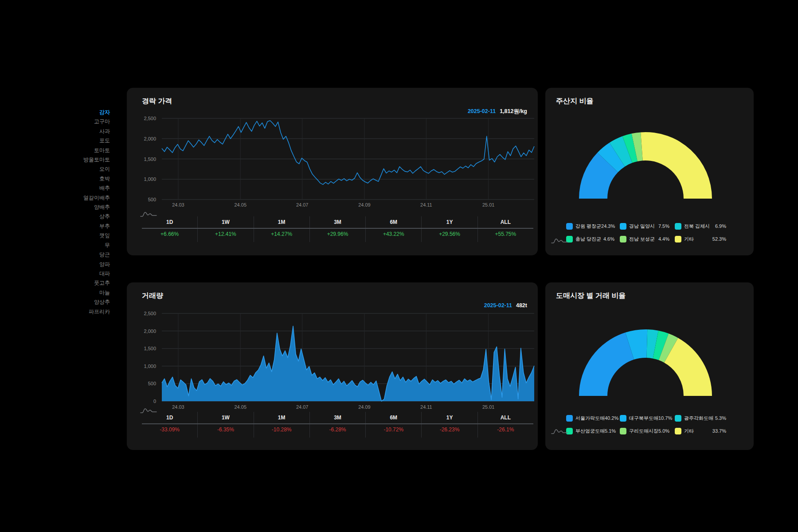  What do you see at coordinates (677, 165) in the screenshot?
I see `donut-slice-기타` at bounding box center [677, 165].